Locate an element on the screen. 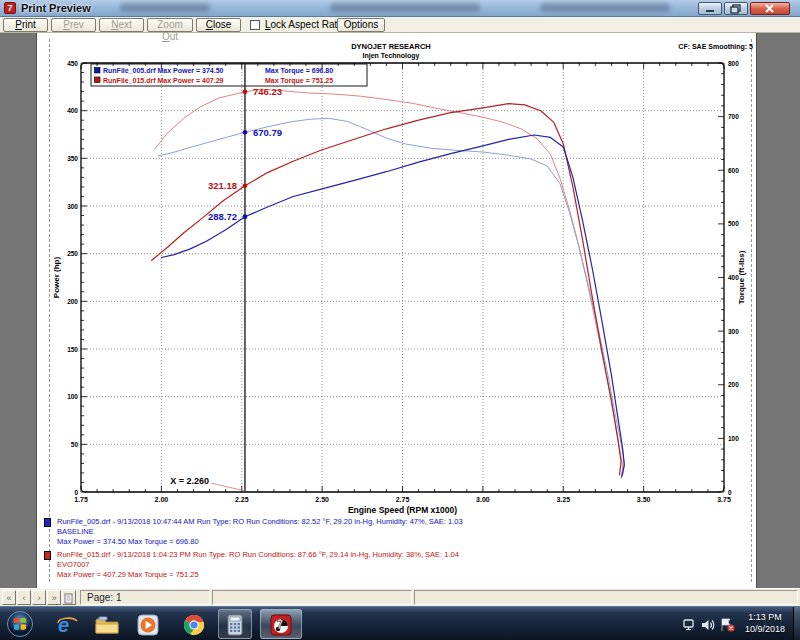 The height and width of the screenshot is (640, 800). x-tick-label: 1.75 is located at coordinates (81, 500).